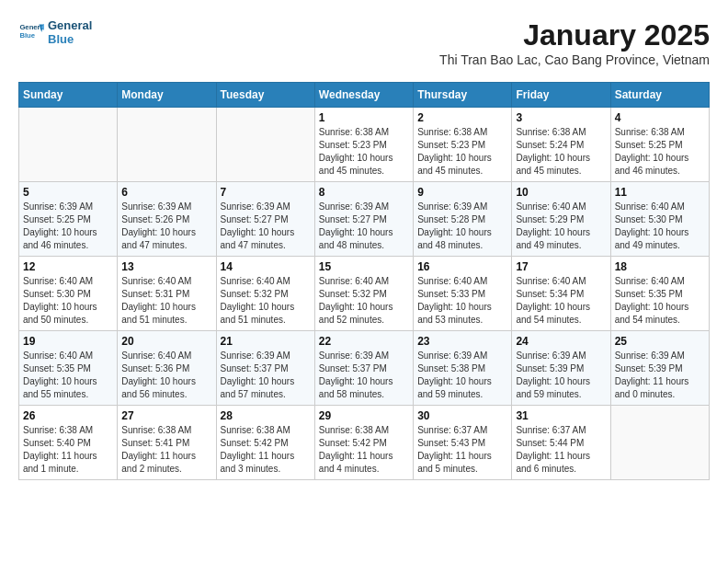 The width and height of the screenshot is (728, 563). Describe the element at coordinates (364, 96) in the screenshot. I see `weekday-header-wednesday: Wednesday` at that location.